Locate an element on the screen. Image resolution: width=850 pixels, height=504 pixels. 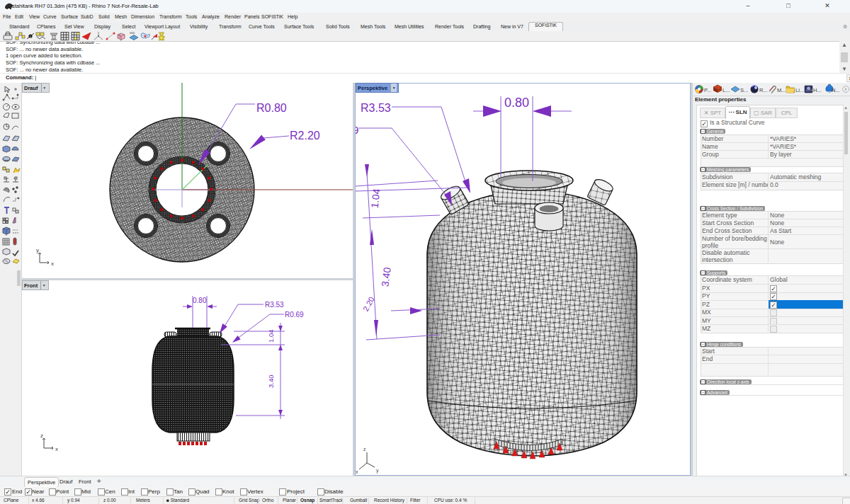
svg-text: H... is located at coordinates (817, 91).